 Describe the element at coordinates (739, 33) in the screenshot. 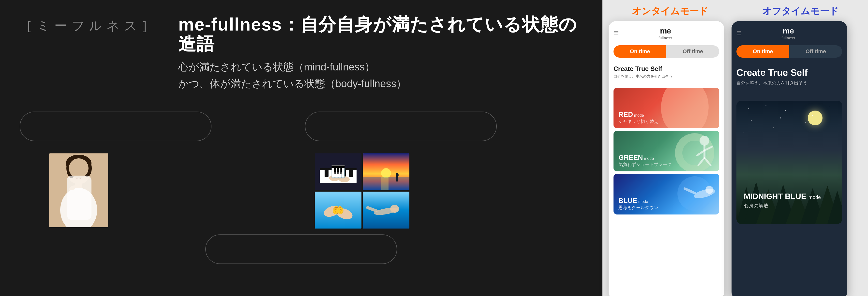

I see `offtime-hamburger-icon: ☰` at that location.